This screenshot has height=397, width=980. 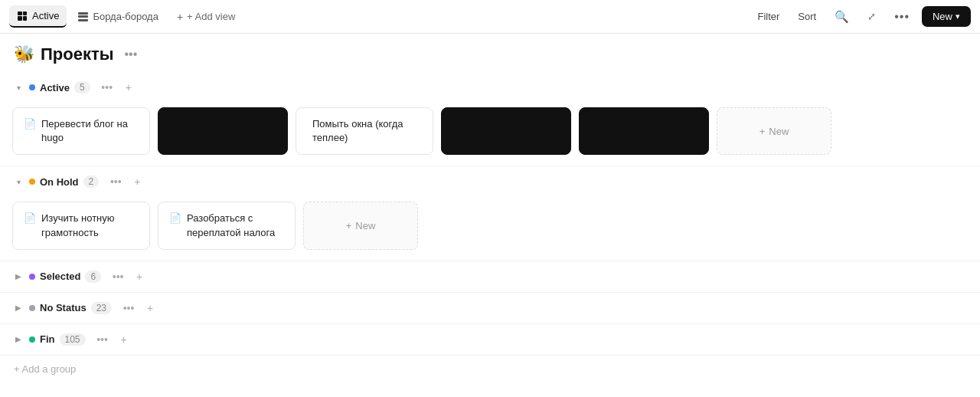 What do you see at coordinates (942, 17) in the screenshot?
I see `new-label: New` at bounding box center [942, 17].